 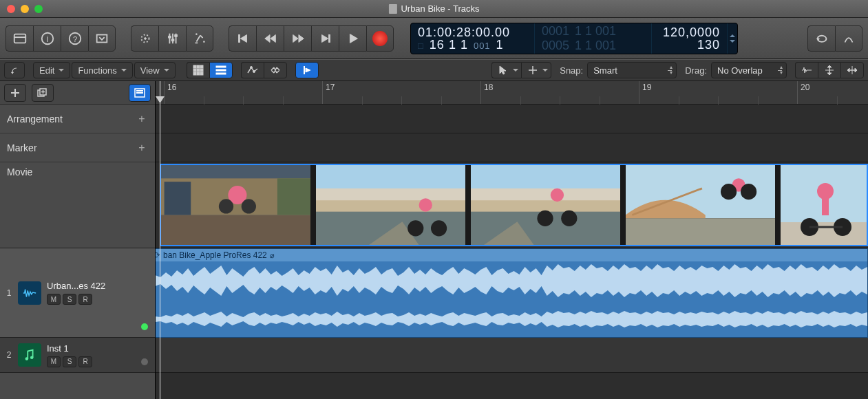 I want to click on list-view-button, so click(x=221, y=70).